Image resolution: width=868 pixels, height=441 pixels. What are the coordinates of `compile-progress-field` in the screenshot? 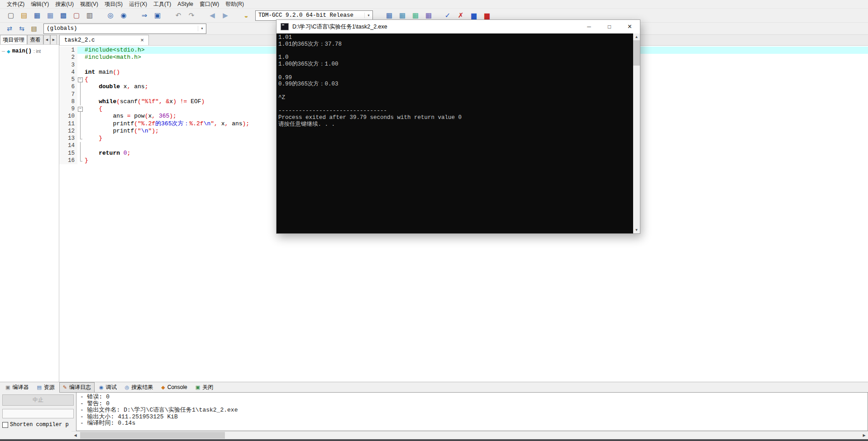 It's located at (38, 413).